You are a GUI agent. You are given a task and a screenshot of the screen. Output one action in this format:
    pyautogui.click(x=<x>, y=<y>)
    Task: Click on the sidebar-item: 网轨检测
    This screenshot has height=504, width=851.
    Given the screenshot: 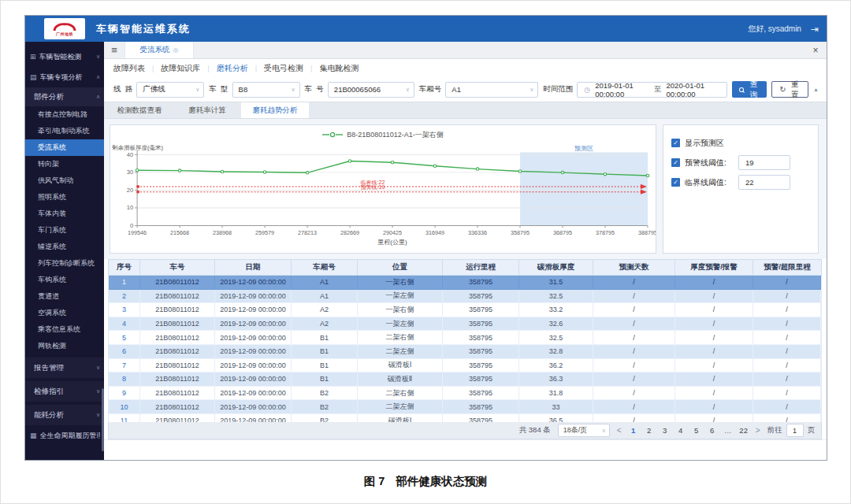 What is the action you would take?
    pyautogui.click(x=65, y=346)
    